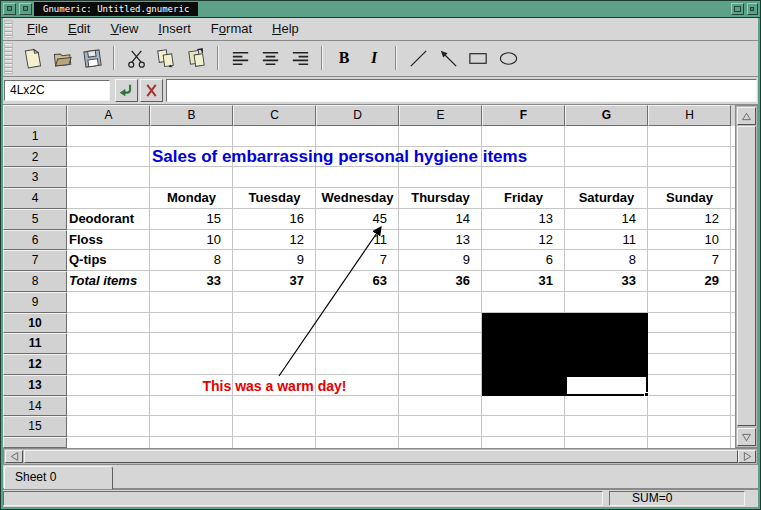 The height and width of the screenshot is (510, 761). What do you see at coordinates (35, 240) in the screenshot?
I see `row-header-6: 6` at bounding box center [35, 240].